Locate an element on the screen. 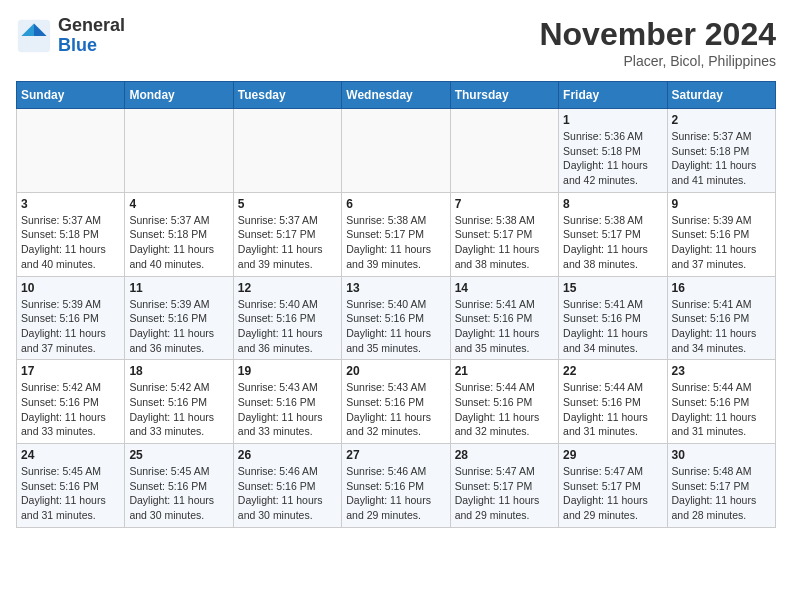  week-row-2: 10Sunrise: 5:39 AM Sunset: 5:16 PM Dayli… is located at coordinates (396, 318).